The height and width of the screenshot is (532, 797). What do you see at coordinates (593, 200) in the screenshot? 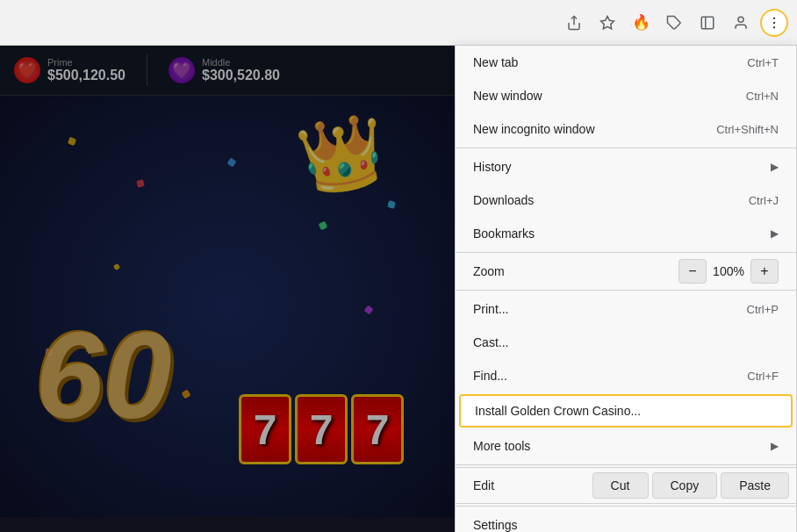
I see `downloads-label: Downloads` at bounding box center [593, 200].